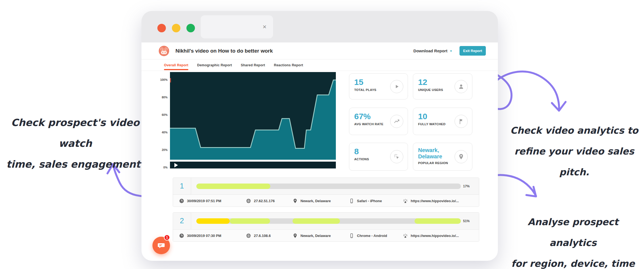 The image size is (644, 269). Describe the element at coordinates (316, 201) in the screenshot. I see `viewer-1-location-text: Newark, Delaware` at that location.